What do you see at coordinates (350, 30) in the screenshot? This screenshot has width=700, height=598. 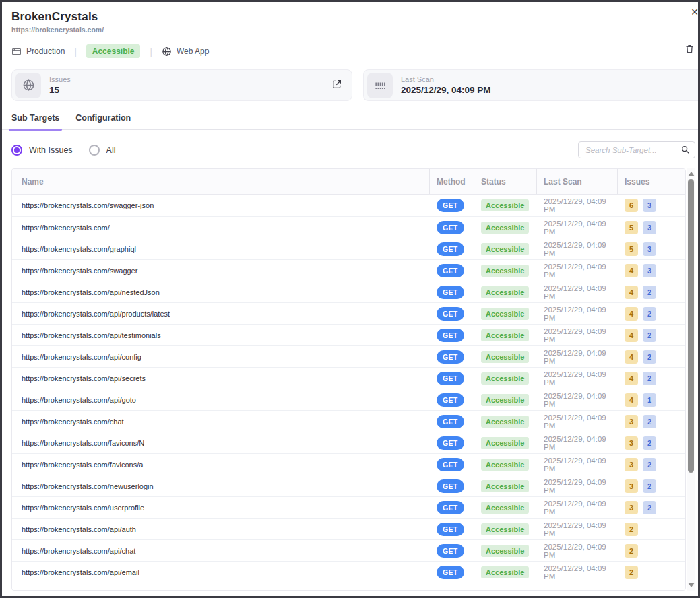 I see `header: BrokenCrystals https://brokencrystals.co…` at bounding box center [350, 30].